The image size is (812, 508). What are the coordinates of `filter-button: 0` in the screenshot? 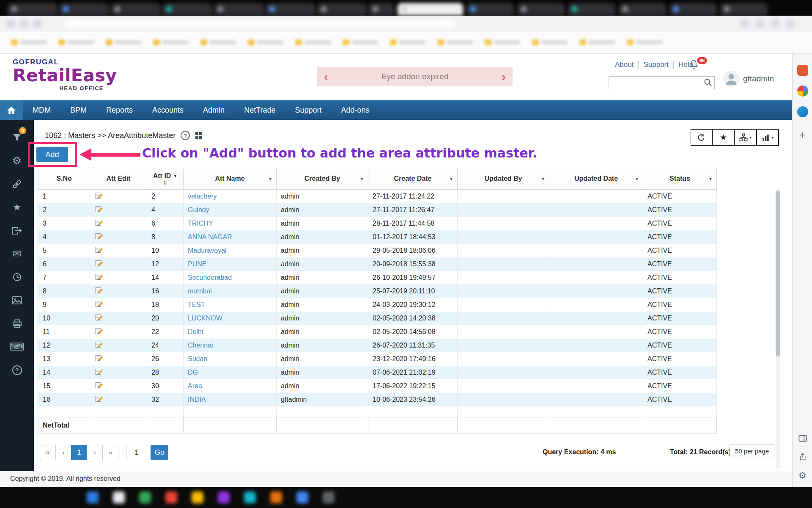 It's located at (17, 137).